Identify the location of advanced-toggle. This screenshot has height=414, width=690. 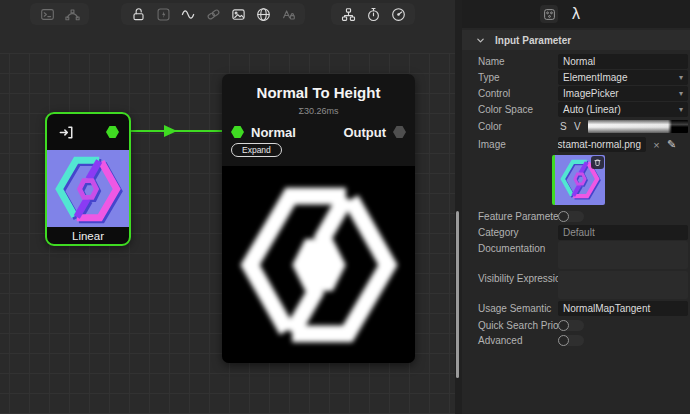
(571, 340).